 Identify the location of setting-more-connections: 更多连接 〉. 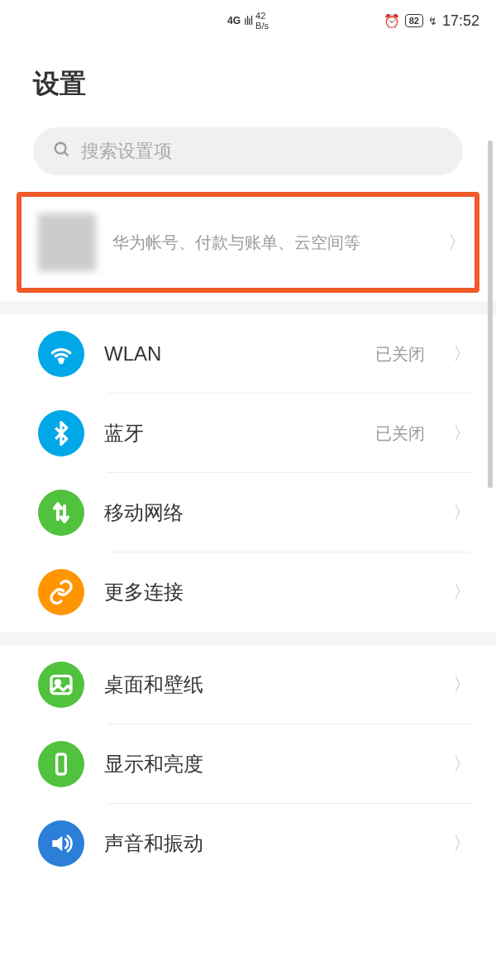
(248, 592).